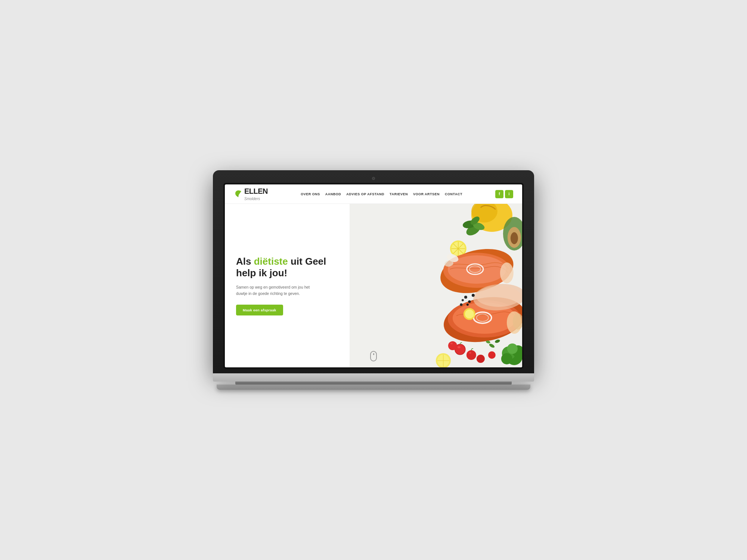  I want to click on scroll-dot, so click(374, 354).